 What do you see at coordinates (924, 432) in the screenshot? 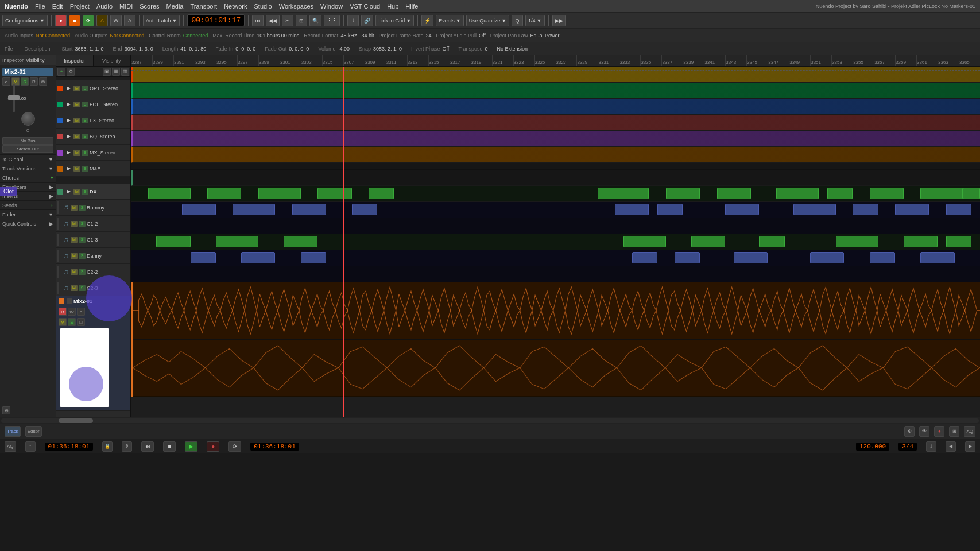
I see `bb-eye-icon: 👁` at bounding box center [924, 432].